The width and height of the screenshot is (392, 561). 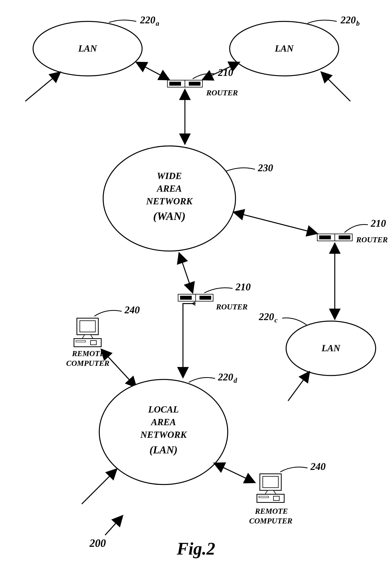 I want to click on arrow-wan-router-right, so click(x=275, y=223).